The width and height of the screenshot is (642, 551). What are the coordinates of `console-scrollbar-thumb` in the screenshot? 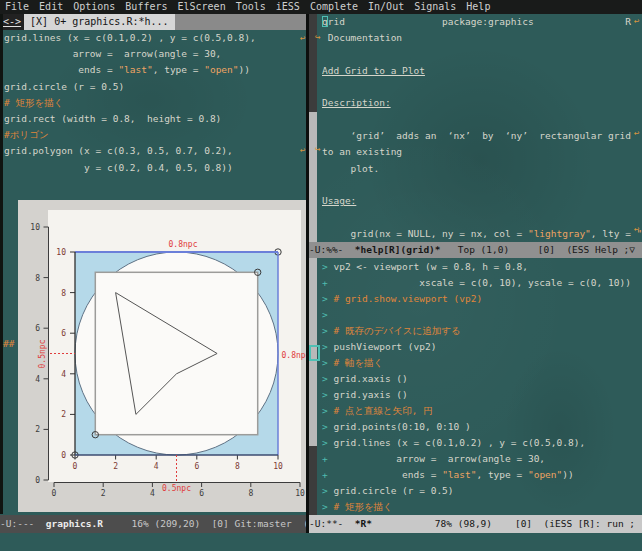 It's located at (313, 480).